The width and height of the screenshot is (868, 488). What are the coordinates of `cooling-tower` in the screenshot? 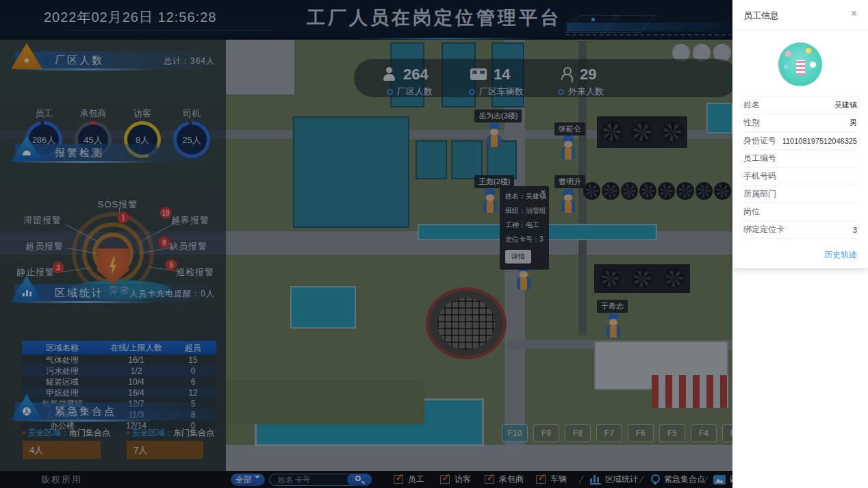 It's located at (466, 323).